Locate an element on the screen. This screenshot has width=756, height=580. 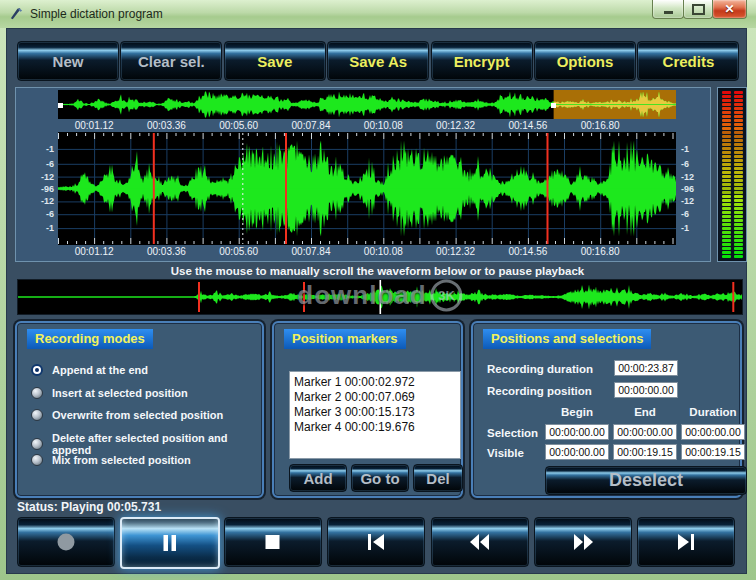
recording-duration-label: Recording duration is located at coordinates (540, 369).